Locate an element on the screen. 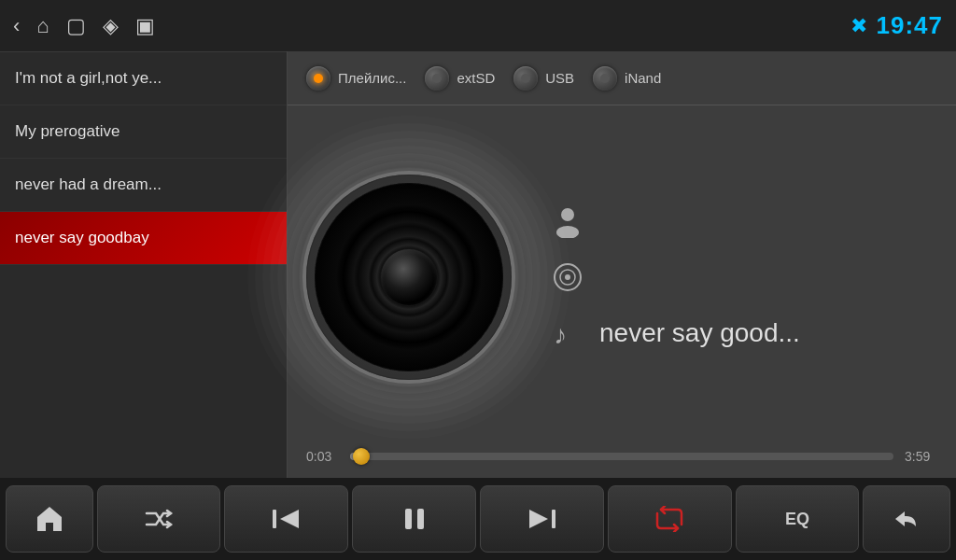 The image size is (956, 560). progress-thumb is located at coordinates (361, 456).